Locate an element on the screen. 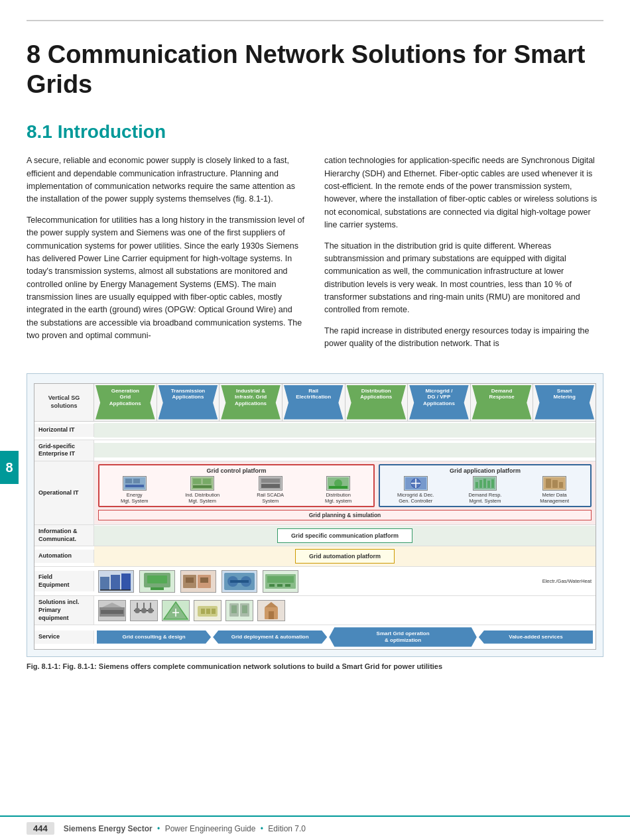 Image resolution: width=630 pixels, height=840 pixels. footer-sep1: • is located at coordinates (158, 829).